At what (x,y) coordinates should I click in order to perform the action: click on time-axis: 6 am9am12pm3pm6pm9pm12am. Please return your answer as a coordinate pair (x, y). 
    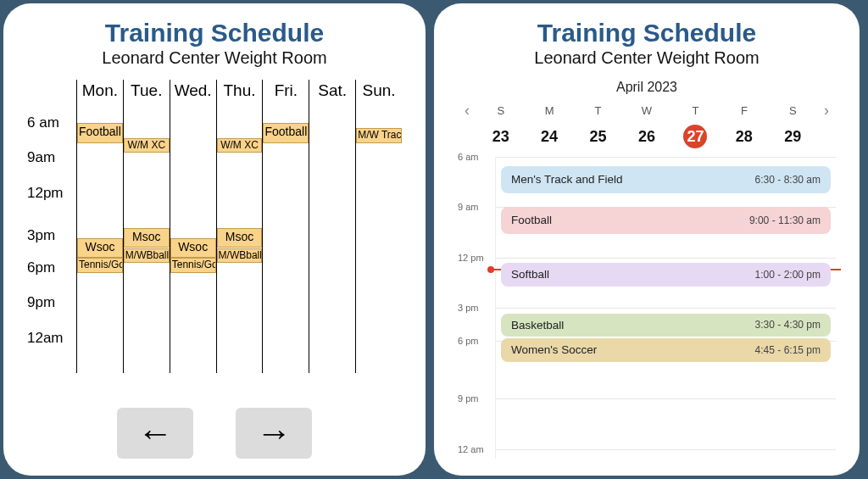
    Looking at the image, I should click on (52, 248).